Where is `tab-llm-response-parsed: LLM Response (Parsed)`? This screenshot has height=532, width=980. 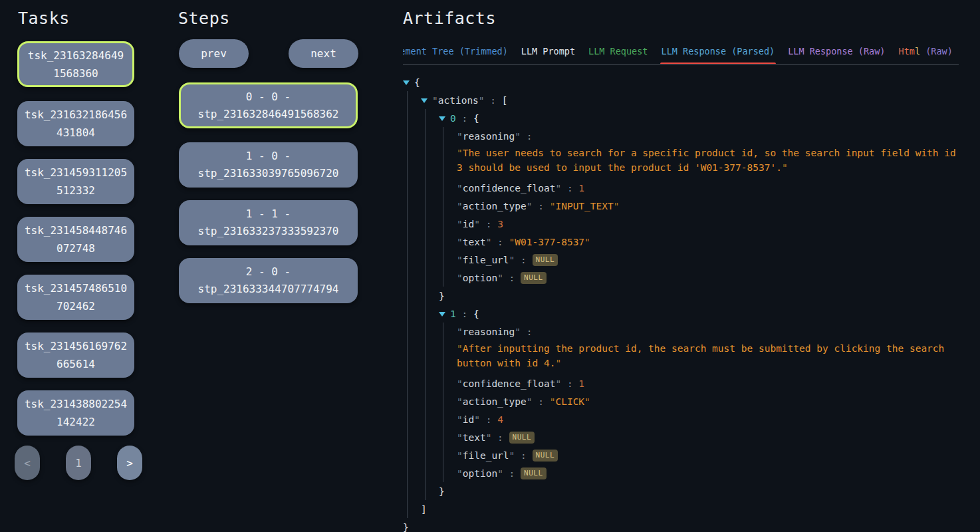 tab-llm-response-parsed: LLM Response (Parsed) is located at coordinates (718, 52).